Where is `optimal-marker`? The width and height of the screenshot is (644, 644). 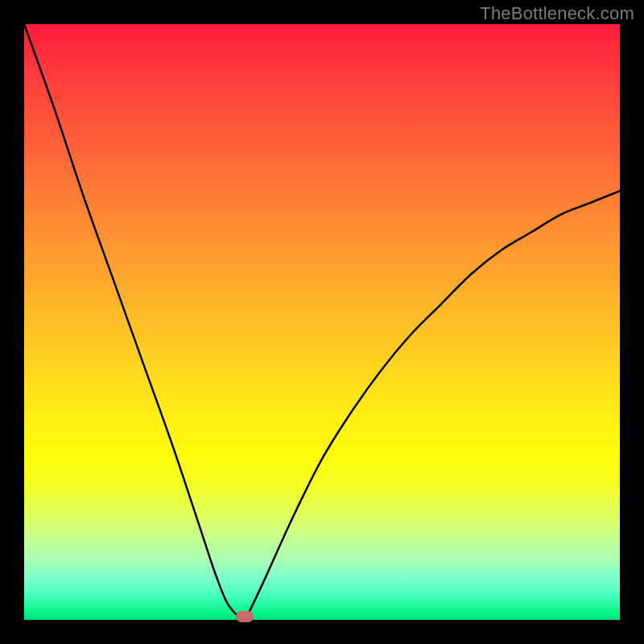
optimal-marker is located at coordinates (245, 617).